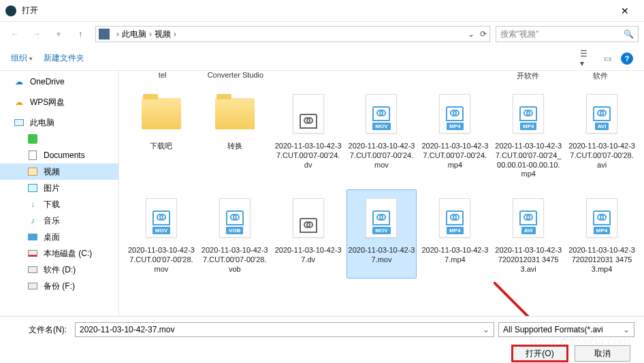 The image size is (644, 363). What do you see at coordinates (59, 102) in the screenshot?
I see `sidebar-item-wps: ☁WPS网盘` at bounding box center [59, 102].